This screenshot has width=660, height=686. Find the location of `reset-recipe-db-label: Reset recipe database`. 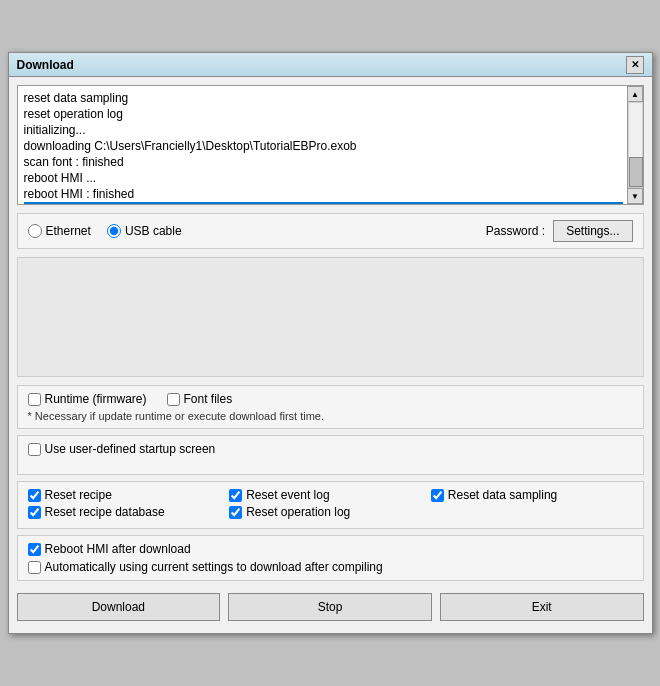

reset-recipe-db-label: Reset recipe database is located at coordinates (105, 512).